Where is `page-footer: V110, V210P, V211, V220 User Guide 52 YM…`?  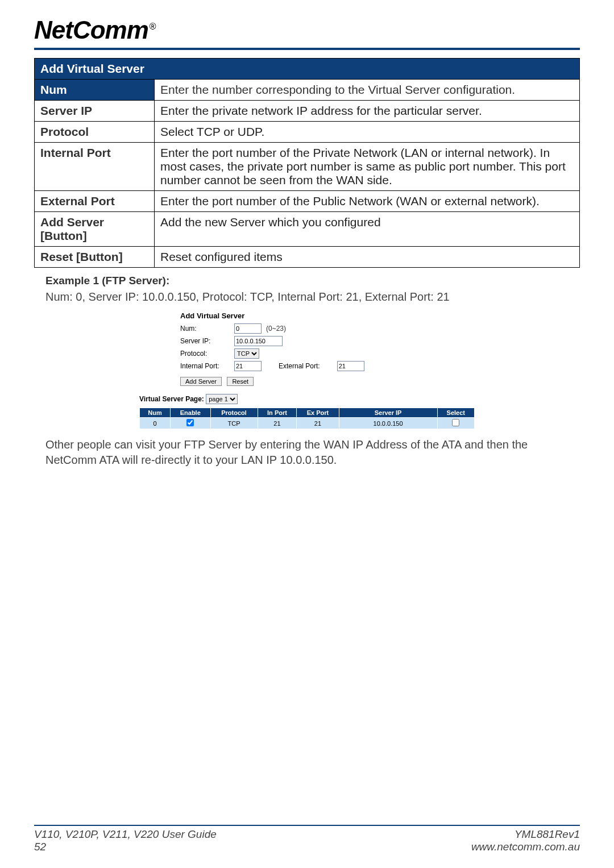 page-footer: V110, V210P, V211, V220 User Guide 52 YM… is located at coordinates (307, 839).